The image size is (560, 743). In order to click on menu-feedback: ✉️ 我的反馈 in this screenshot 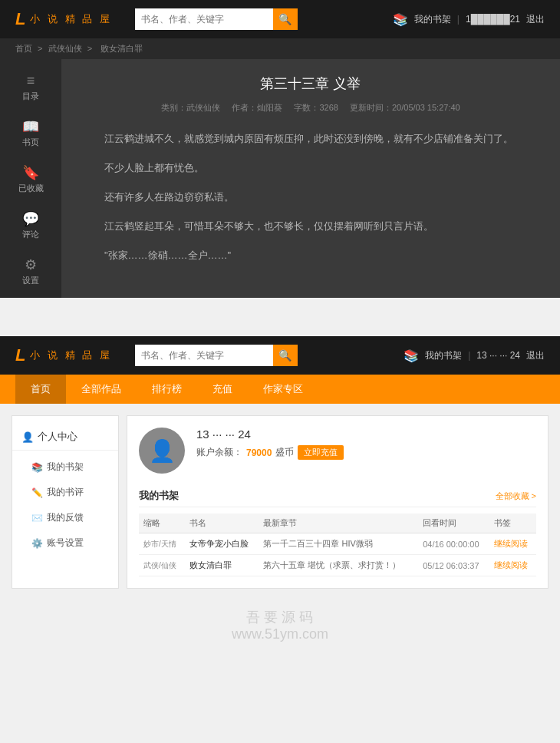, I will do `click(65, 517)`.